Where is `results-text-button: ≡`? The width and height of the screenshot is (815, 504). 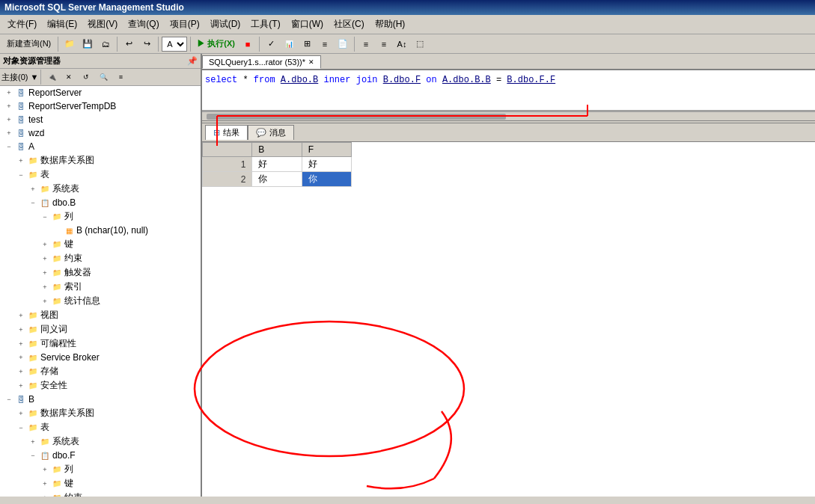 results-text-button: ≡ is located at coordinates (325, 44).